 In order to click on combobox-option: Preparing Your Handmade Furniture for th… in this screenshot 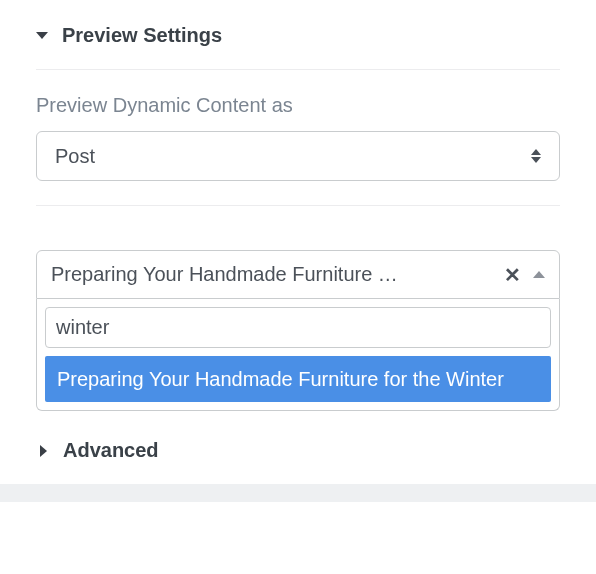, I will do `click(298, 379)`.